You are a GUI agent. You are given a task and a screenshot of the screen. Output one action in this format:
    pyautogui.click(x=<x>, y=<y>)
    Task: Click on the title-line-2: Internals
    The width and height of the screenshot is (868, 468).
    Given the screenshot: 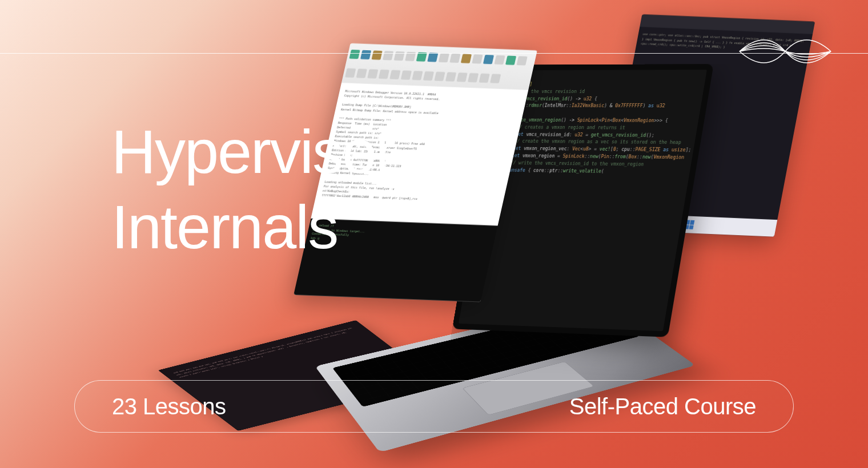 What is the action you would take?
    pyautogui.click(x=224, y=227)
    